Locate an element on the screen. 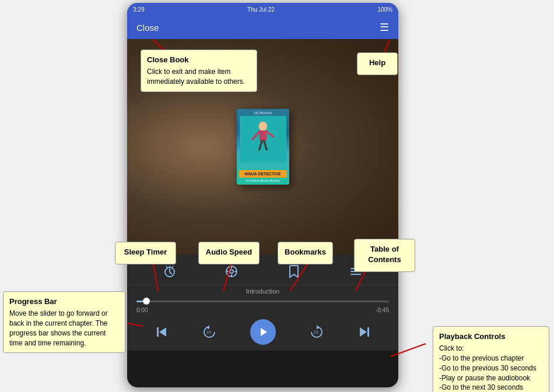 This screenshot has width=554, height=392. current-time: 0:00 is located at coordinates (142, 310).